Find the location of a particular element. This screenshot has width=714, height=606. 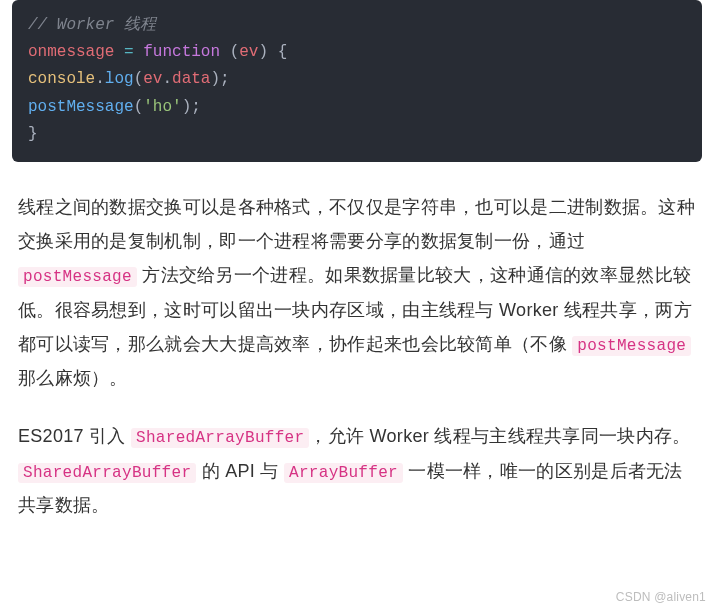

code-line-3: console.log(ev.data); is located at coordinates (357, 80).